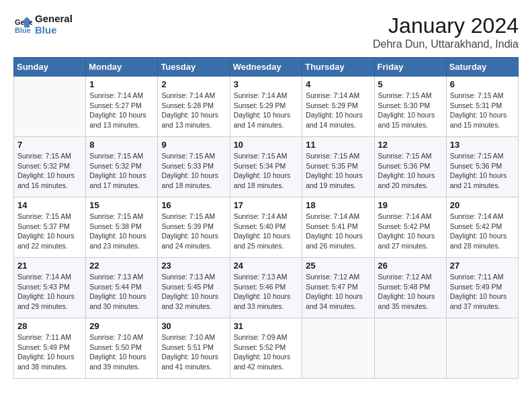 The width and height of the screenshot is (532, 411). Describe the element at coordinates (122, 266) in the screenshot. I see `day-number: 22` at that location.